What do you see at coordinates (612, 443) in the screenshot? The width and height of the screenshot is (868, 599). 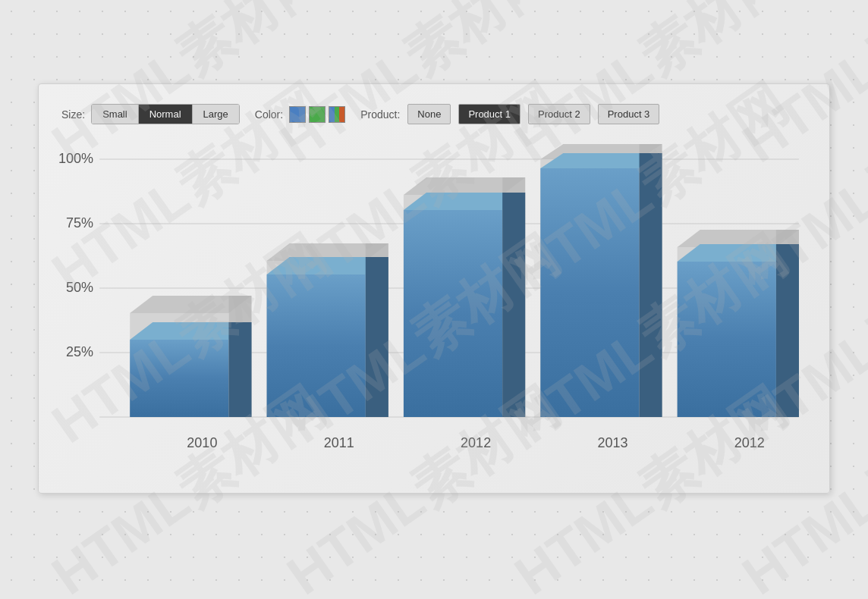 I see `svg-text: 2013` at bounding box center [612, 443].